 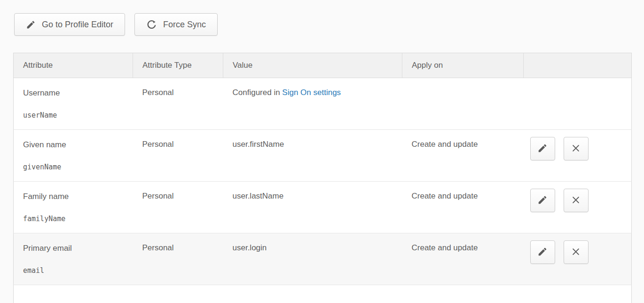 What do you see at coordinates (313, 104) in the screenshot?
I see `value-cell: Configured in Sign On settings` at bounding box center [313, 104].